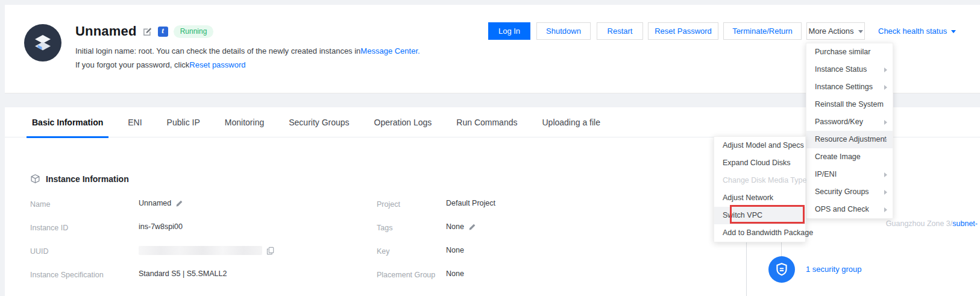  I want to click on menu-item-label: Password/Key, so click(839, 122).